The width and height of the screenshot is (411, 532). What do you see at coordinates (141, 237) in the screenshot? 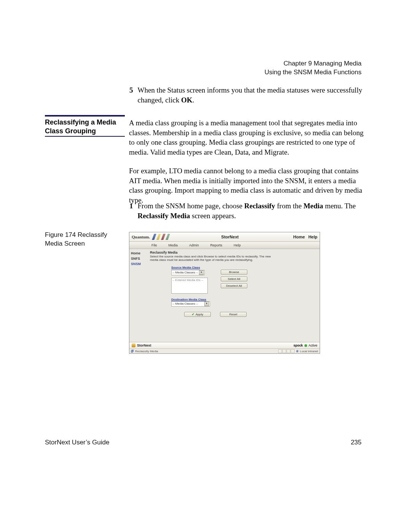
I see `brand-label: Quantum.` at bounding box center [141, 237].